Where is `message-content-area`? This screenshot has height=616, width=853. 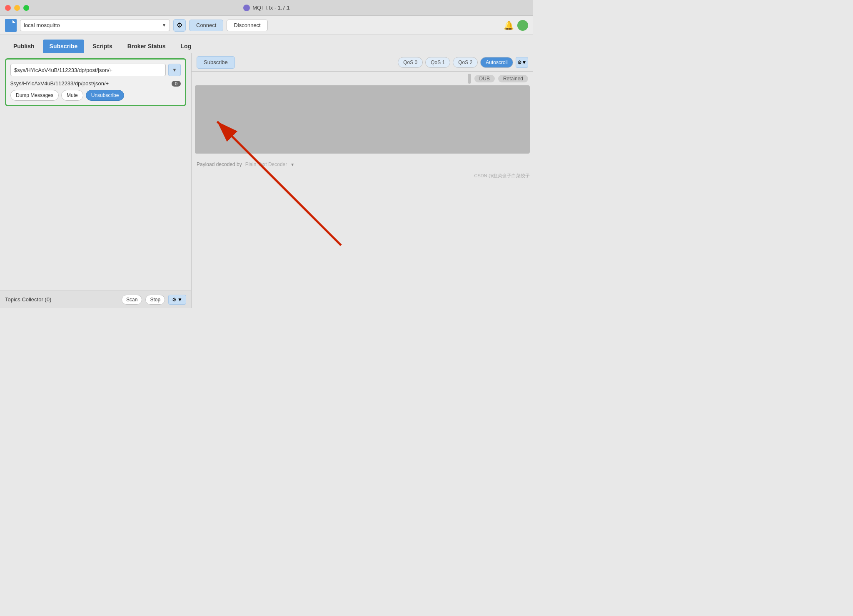 message-content-area is located at coordinates (362, 119).